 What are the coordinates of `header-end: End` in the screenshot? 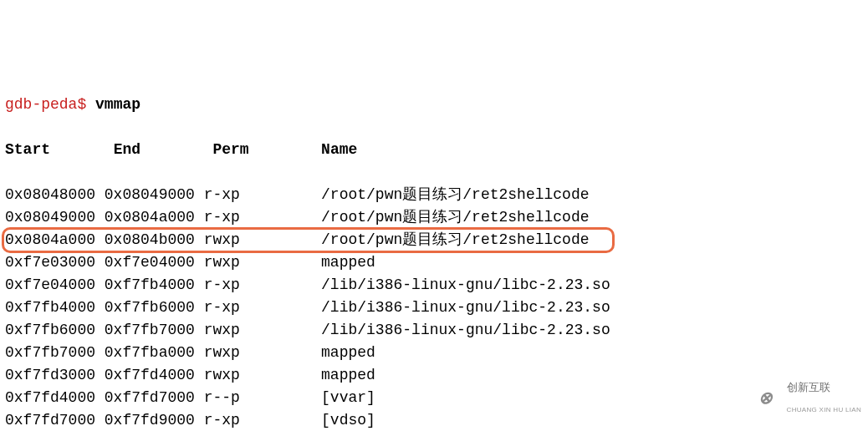 It's located at (164, 150).